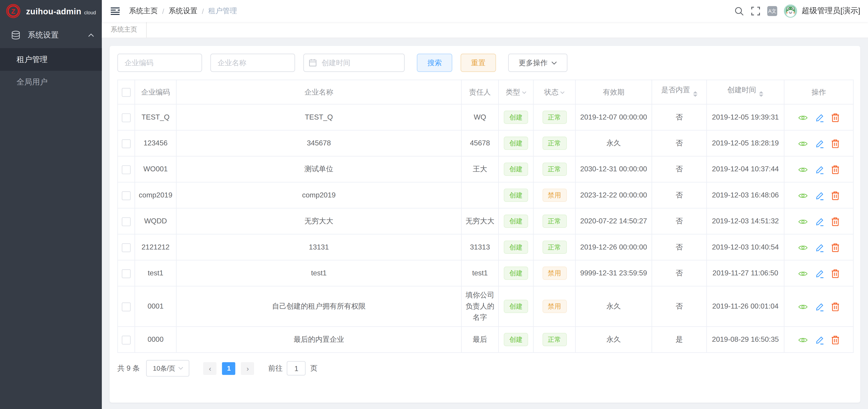 The image size is (868, 409). I want to click on cell-created: 2019-12-04 10:37:44, so click(745, 169).